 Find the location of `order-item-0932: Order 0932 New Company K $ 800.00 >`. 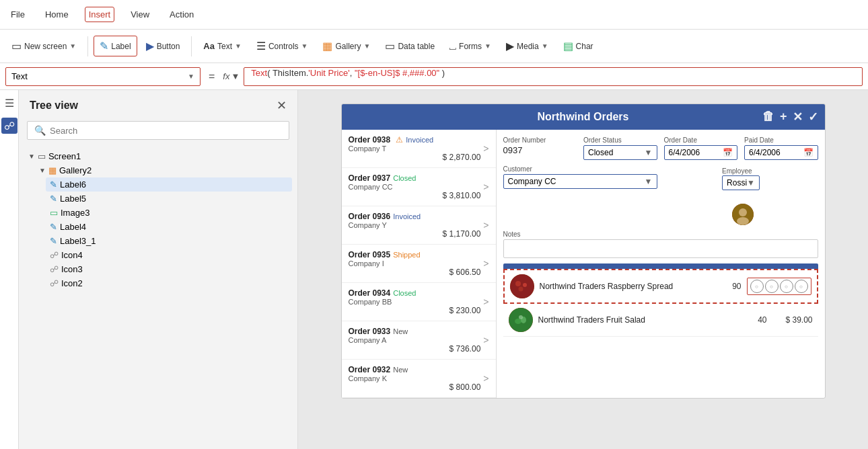

order-item-0932: Order 0932 New Company K $ 800.00 > is located at coordinates (419, 379).